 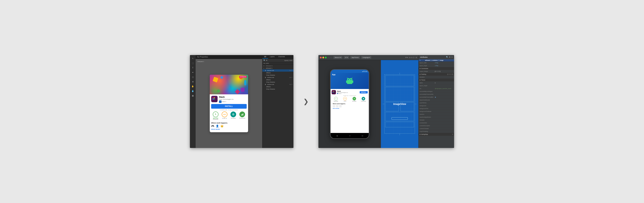 What do you see at coordinates (193, 63) in the screenshot?
I see `select-tool-icon: ⬚` at bounding box center [193, 63].